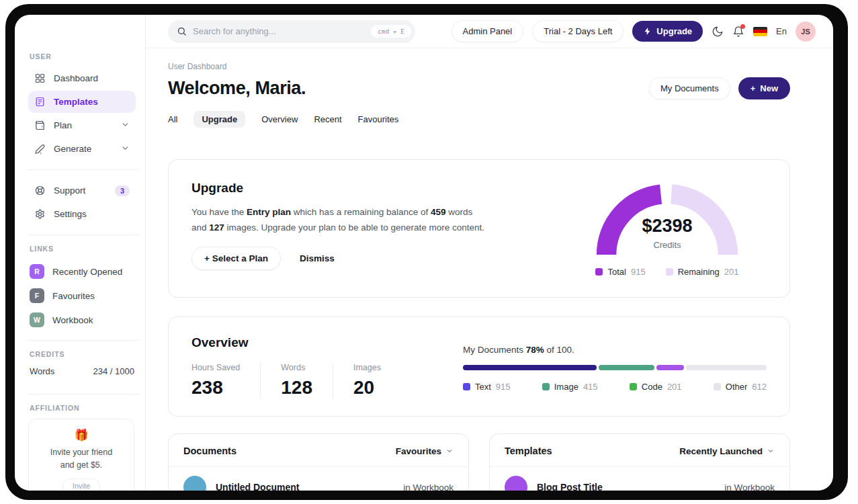 This screenshot has width=858, height=504. What do you see at coordinates (750, 487) in the screenshot?
I see `template-location: in Workbook` at bounding box center [750, 487].